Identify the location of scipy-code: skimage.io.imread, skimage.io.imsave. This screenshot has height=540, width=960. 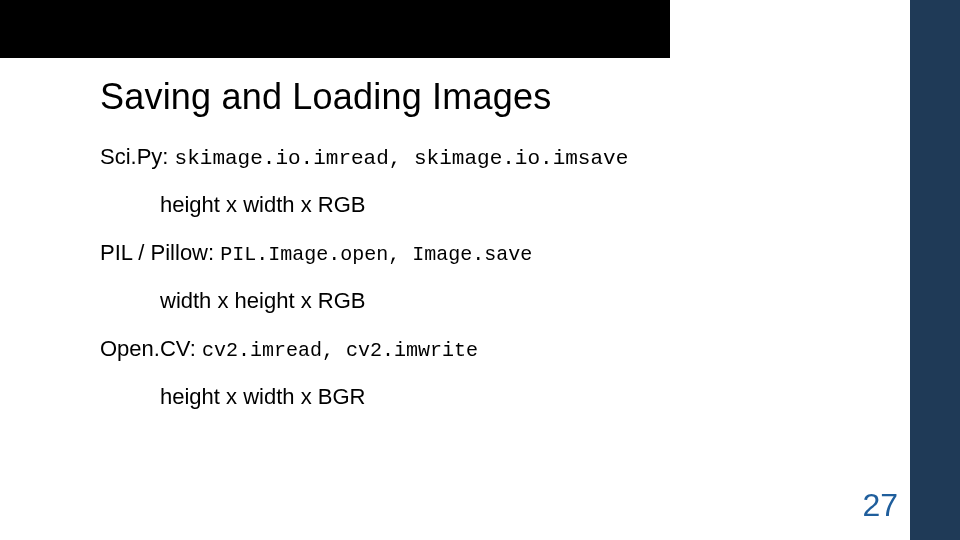
(402, 158).